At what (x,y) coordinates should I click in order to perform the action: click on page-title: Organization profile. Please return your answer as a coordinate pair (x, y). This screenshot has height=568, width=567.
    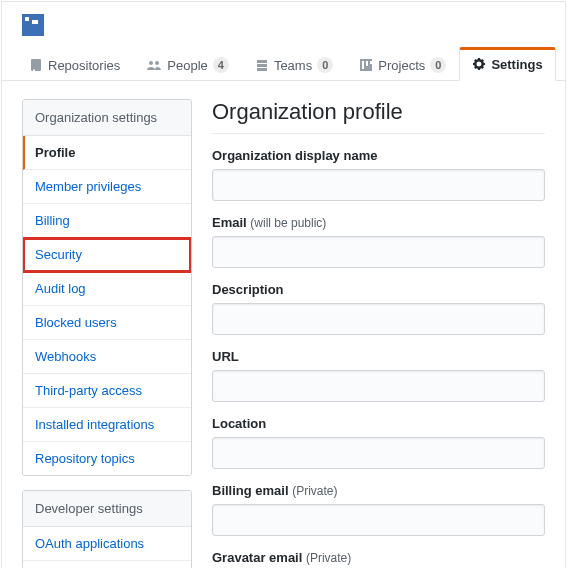
    Looking at the image, I should click on (378, 116).